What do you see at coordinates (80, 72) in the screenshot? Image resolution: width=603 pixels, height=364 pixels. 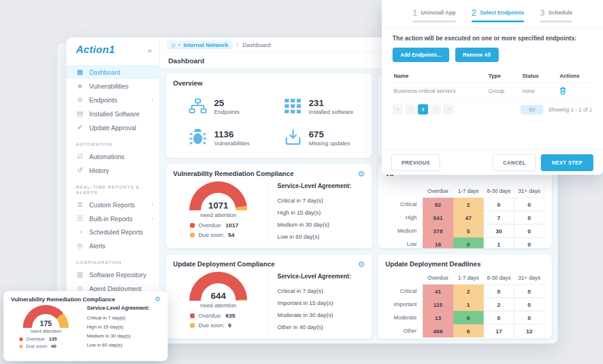 I see `dashboard-icon: ▦` at bounding box center [80, 72].